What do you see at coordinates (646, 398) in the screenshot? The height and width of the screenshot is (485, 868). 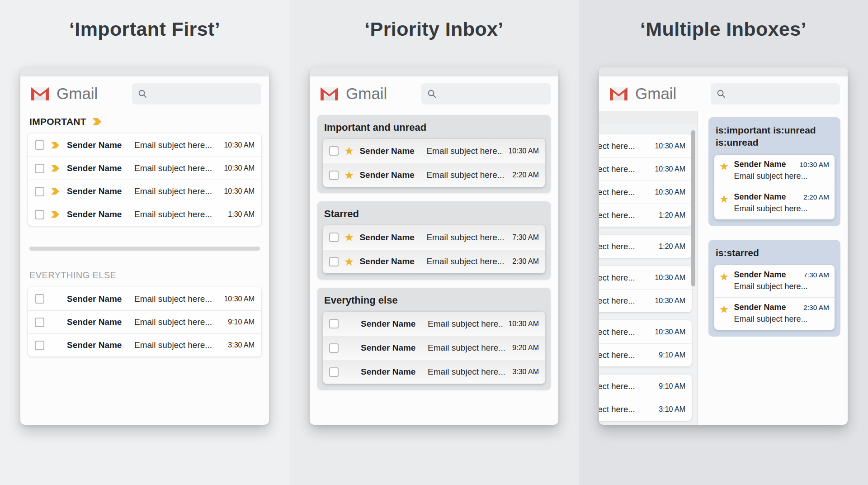 I see `email-group: Email subject here... 9:10 AM Email subj…` at bounding box center [646, 398].